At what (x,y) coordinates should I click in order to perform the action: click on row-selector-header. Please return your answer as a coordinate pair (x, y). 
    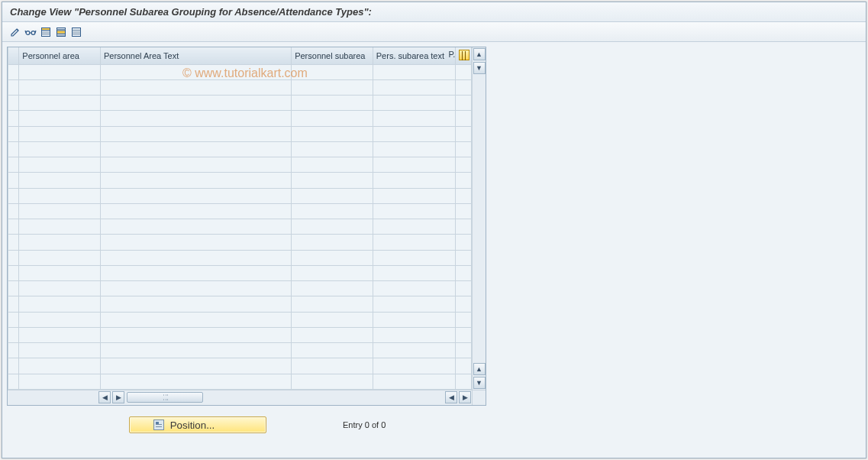
    Looking at the image, I should click on (14, 56).